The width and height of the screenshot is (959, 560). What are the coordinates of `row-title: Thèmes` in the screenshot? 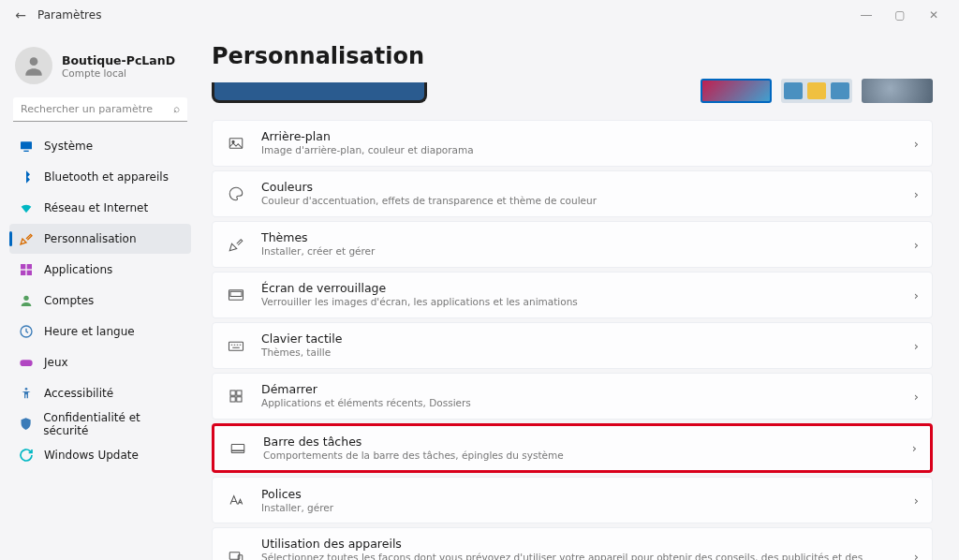 It's located at (581, 238).